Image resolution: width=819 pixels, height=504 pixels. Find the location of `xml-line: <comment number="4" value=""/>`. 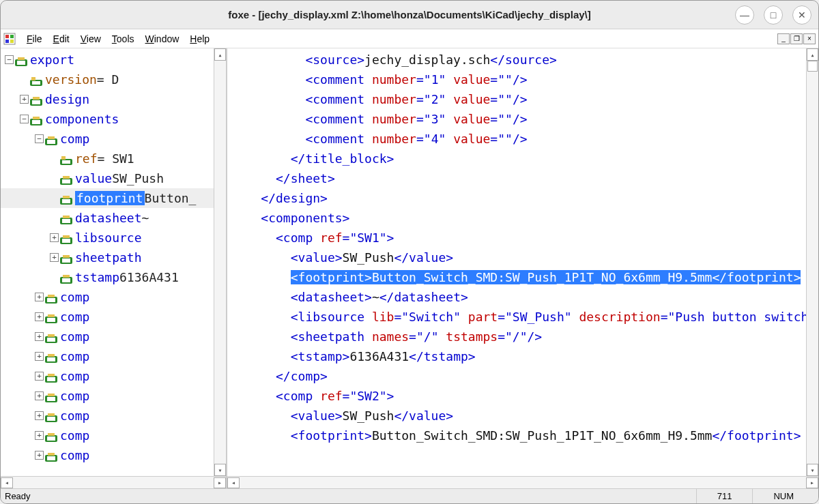

xml-line: <comment number="4" value=""/> is located at coordinates (523, 139).